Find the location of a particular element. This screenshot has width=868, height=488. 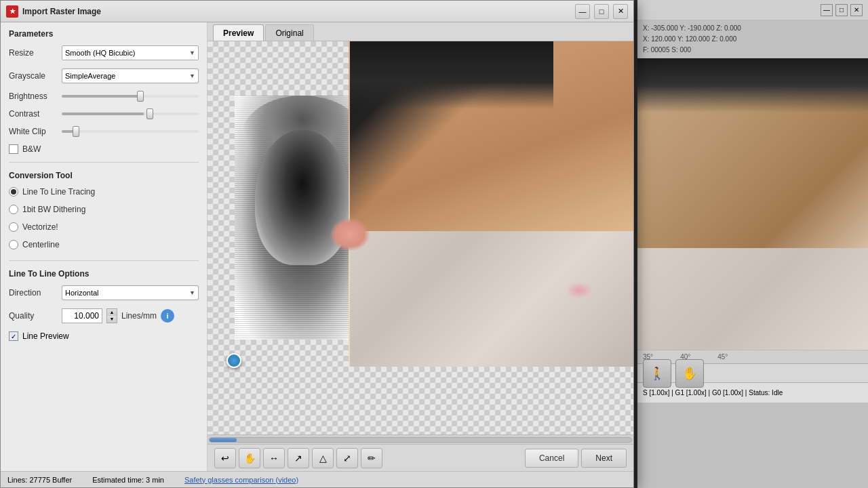

radio-vectorize: Vectorize! is located at coordinates (104, 227).